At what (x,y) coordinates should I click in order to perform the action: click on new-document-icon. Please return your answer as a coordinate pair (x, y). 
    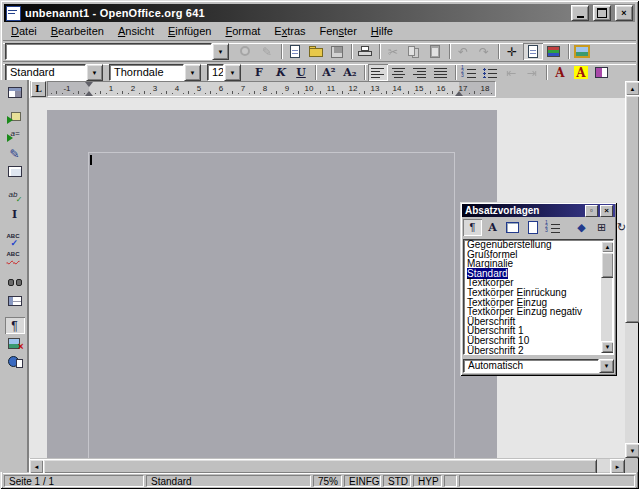
    Looking at the image, I should click on (295, 52).